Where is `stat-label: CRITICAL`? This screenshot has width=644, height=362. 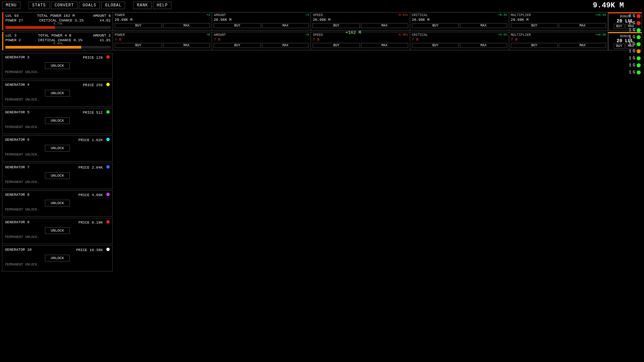
stat-label: CRITICAL is located at coordinates (420, 15).